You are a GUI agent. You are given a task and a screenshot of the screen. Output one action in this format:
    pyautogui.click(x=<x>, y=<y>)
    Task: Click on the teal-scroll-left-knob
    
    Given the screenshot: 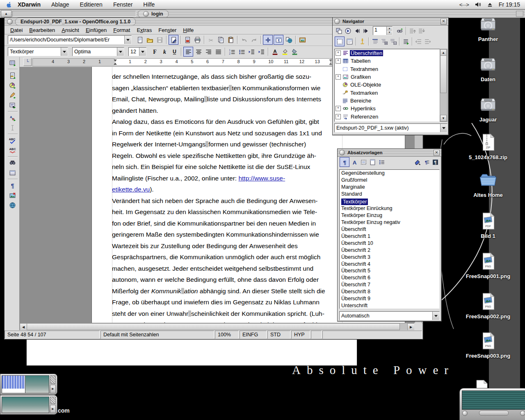 What is the action you would take?
    pyautogui.click(x=465, y=413)
    